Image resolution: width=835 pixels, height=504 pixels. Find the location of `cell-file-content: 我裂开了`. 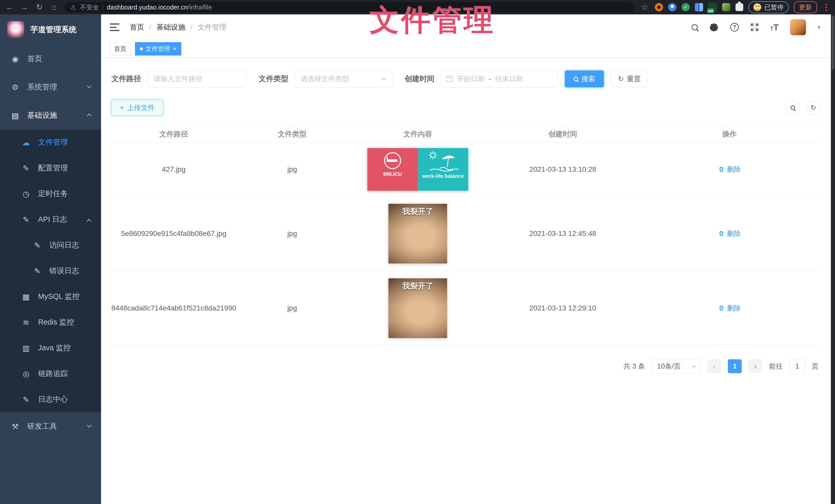

cell-file-content: 我裂开了 is located at coordinates (418, 234).